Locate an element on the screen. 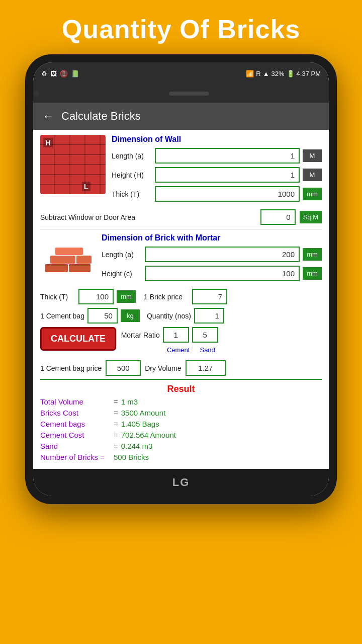 Image resolution: width=362 pixels, height=644 pixels. thick-label: Thick (T) is located at coordinates (58, 297).